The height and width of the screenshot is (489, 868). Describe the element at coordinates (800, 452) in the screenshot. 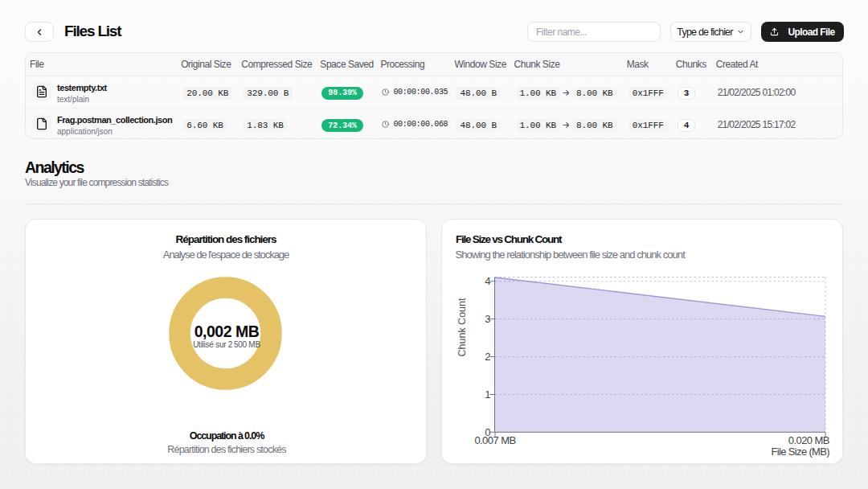

I see `svg-text: File Size (MB)` at that location.